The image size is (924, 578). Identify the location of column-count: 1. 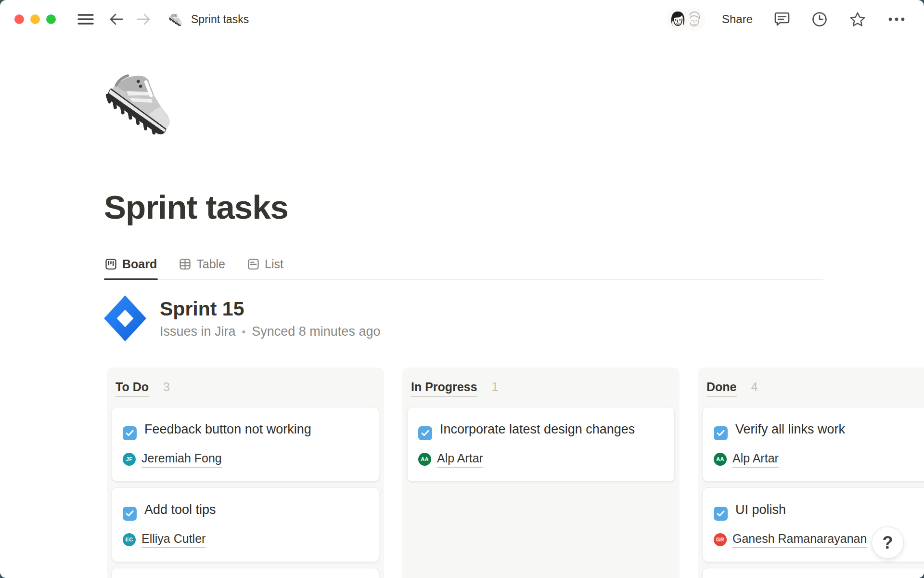
(495, 387).